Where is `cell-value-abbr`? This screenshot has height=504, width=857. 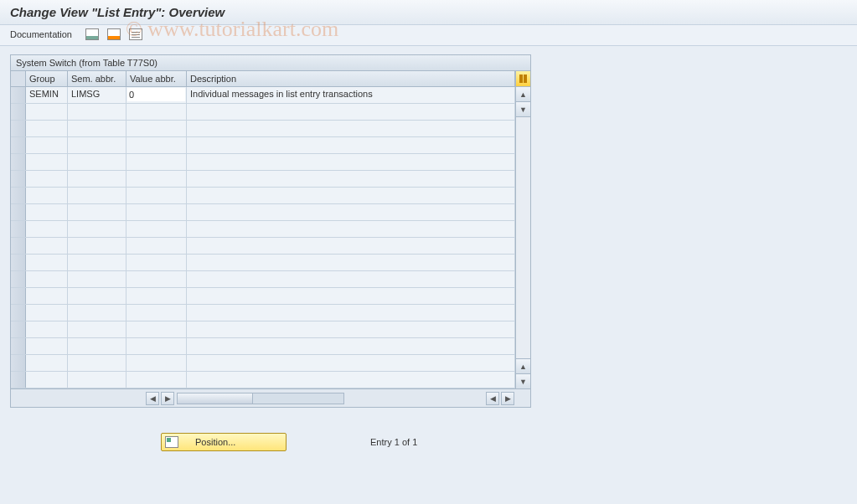
cell-value-abbr is located at coordinates (157, 95).